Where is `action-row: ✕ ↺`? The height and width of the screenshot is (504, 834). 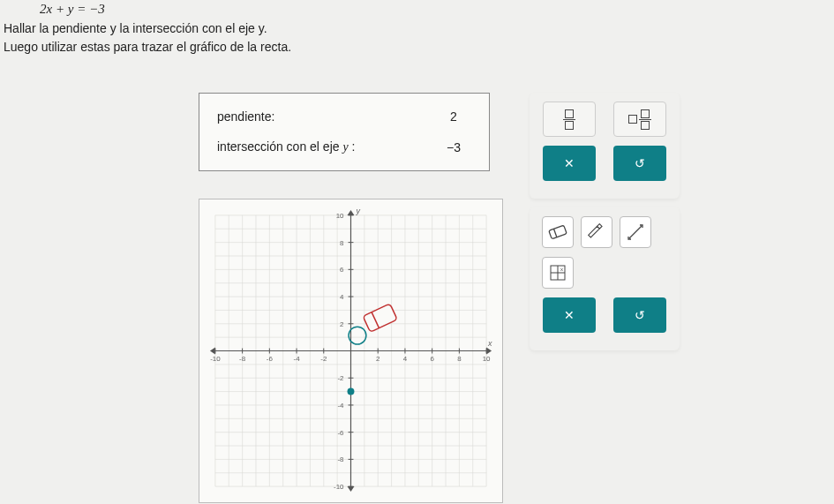
action-row: ✕ ↺ is located at coordinates (605, 163).